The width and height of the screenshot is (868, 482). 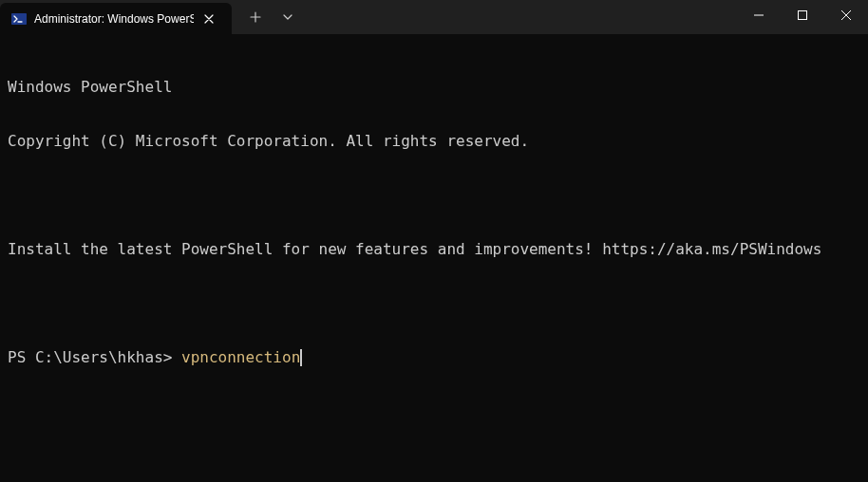 I want to click on tab-dropdown-button, so click(x=288, y=17).